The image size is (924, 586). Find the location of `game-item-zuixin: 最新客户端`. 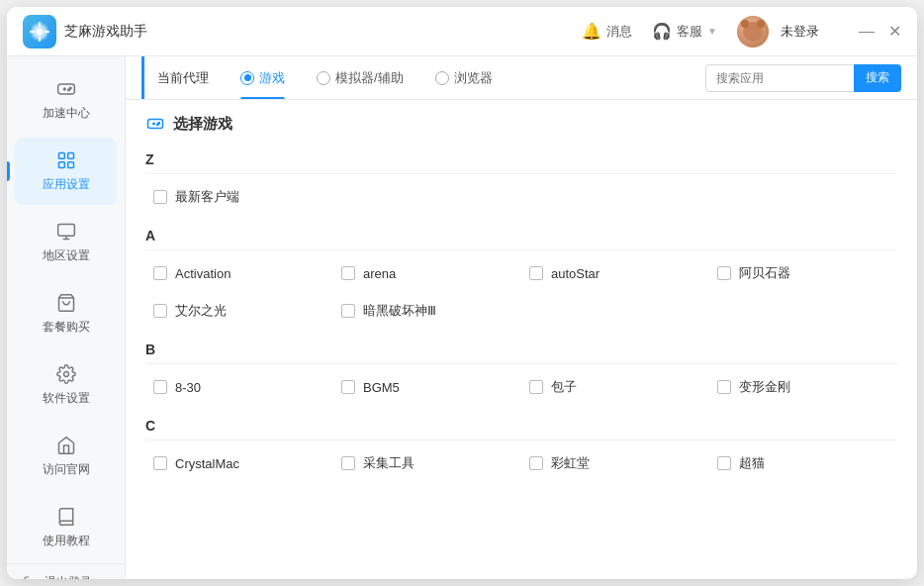

game-item-zuixin: 最新客户端 is located at coordinates (521, 197).